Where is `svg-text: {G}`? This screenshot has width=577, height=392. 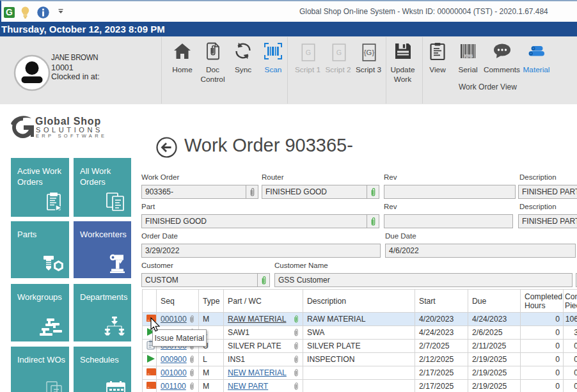 svg-text: {G} is located at coordinates (370, 52).